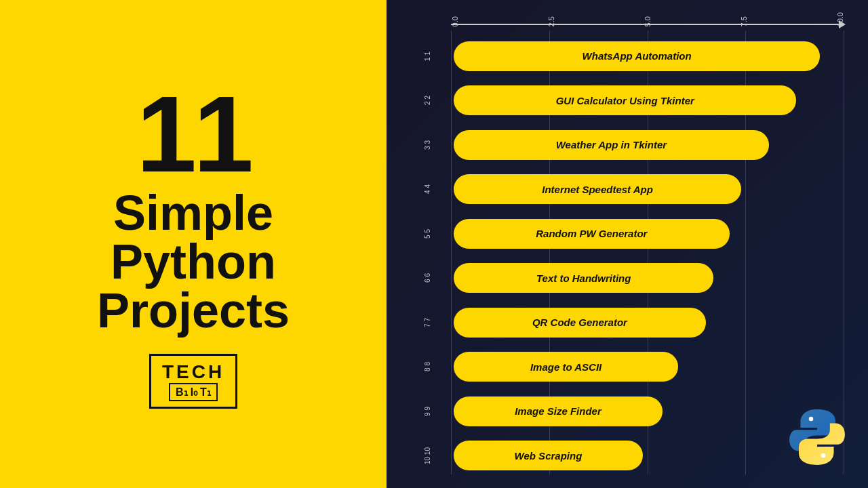  I want to click on bar-row: 8 8Image to ASCII, so click(636, 367).